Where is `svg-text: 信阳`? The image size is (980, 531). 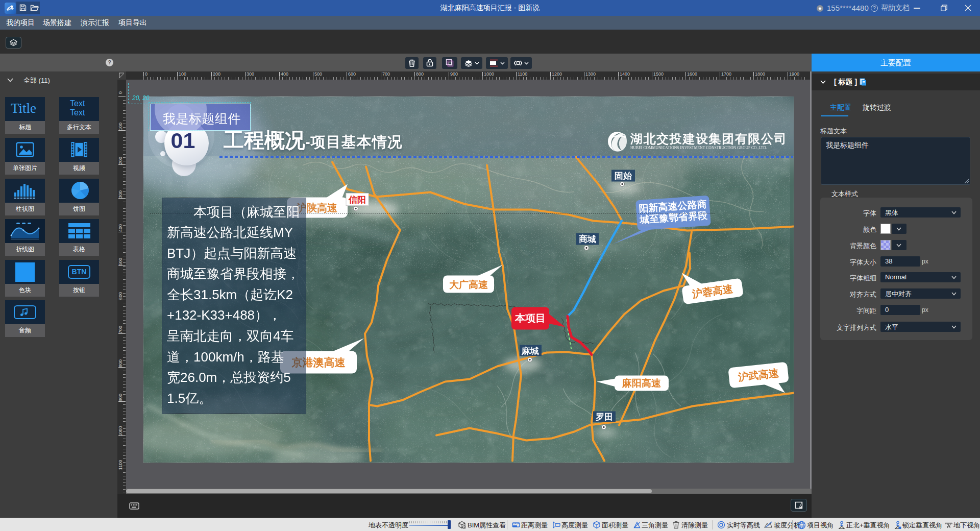 svg-text: 信阳 is located at coordinates (357, 200).